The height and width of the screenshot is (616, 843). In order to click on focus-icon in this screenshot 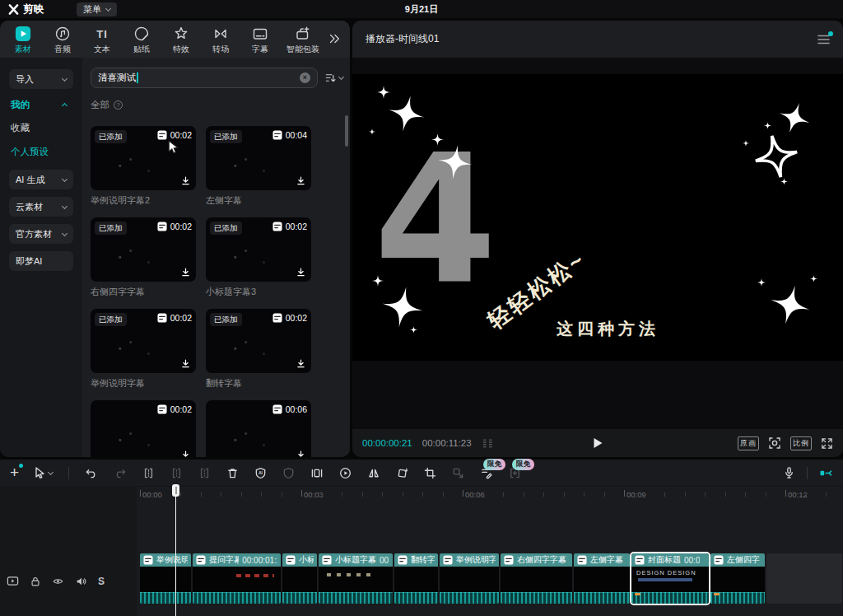, I will do `click(775, 443)`.